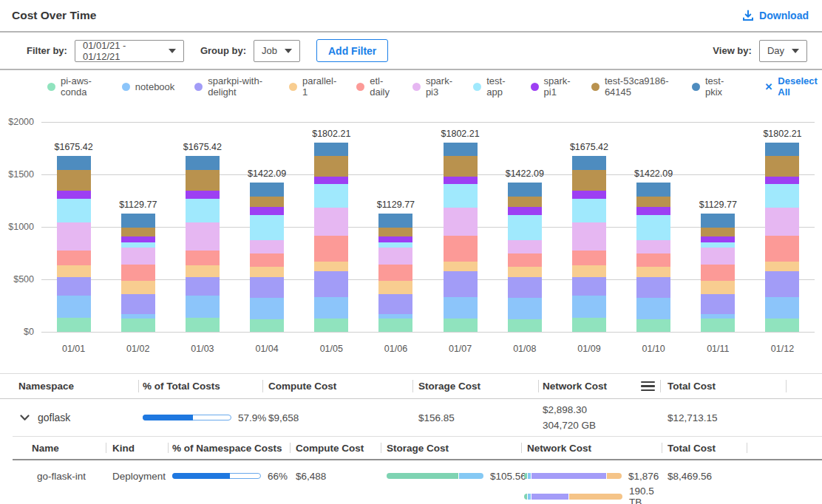 Image resolution: width=822 pixels, height=504 pixels. I want to click on bar-01/02: $1129.77, so click(137, 266).